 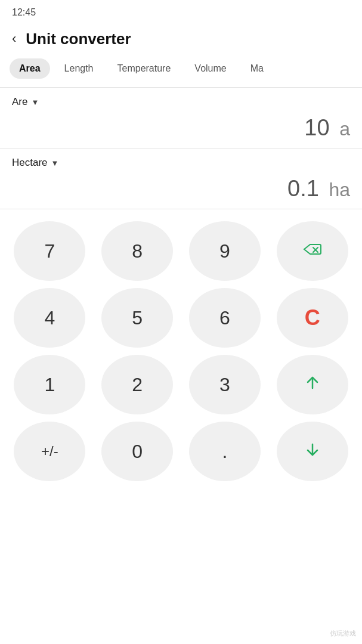 I want to click on key-5: 5, so click(x=137, y=318).